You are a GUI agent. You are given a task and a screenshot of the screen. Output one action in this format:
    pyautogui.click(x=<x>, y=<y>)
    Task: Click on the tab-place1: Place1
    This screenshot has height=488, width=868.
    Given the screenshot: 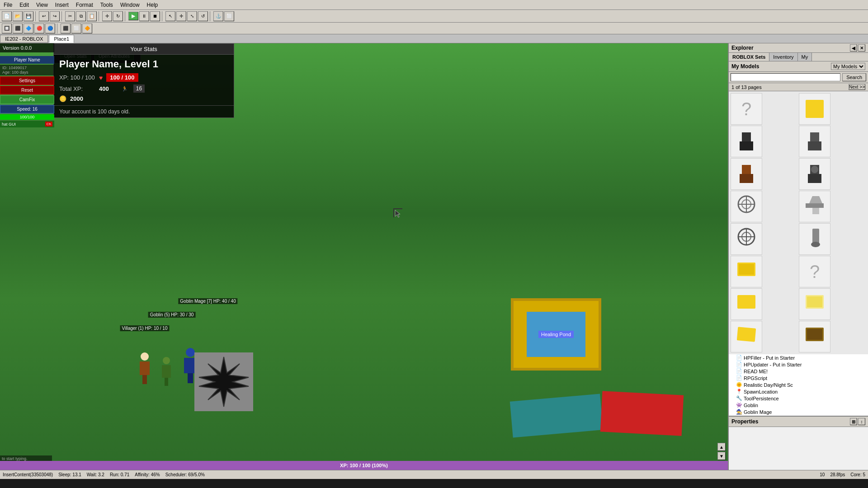 What is the action you would take?
    pyautogui.click(x=61, y=39)
    